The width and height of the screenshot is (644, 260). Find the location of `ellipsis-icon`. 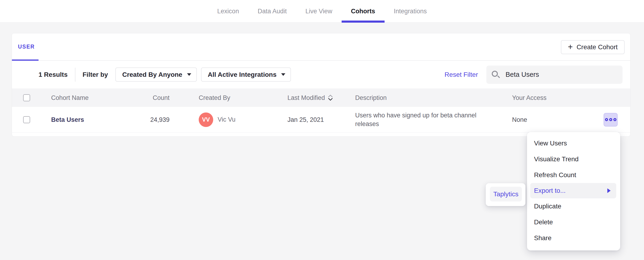

ellipsis-icon is located at coordinates (606, 120).